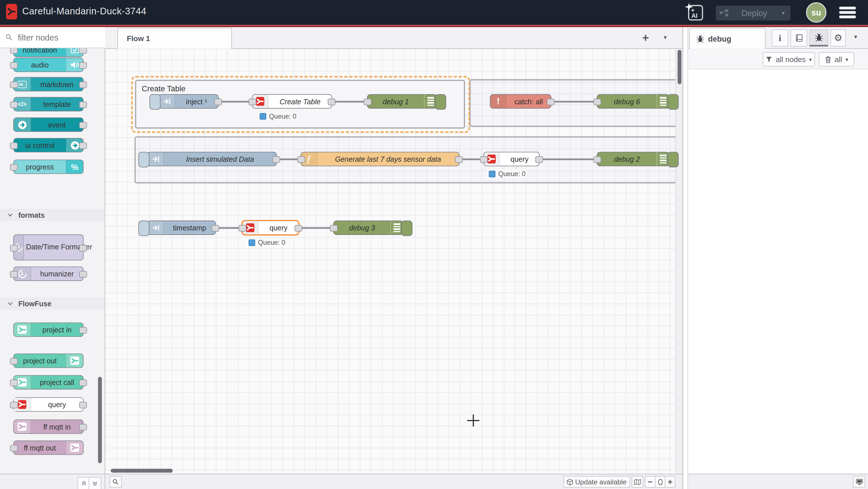  What do you see at coordinates (116, 482) in the screenshot?
I see `canvas-search-button` at bounding box center [116, 482].